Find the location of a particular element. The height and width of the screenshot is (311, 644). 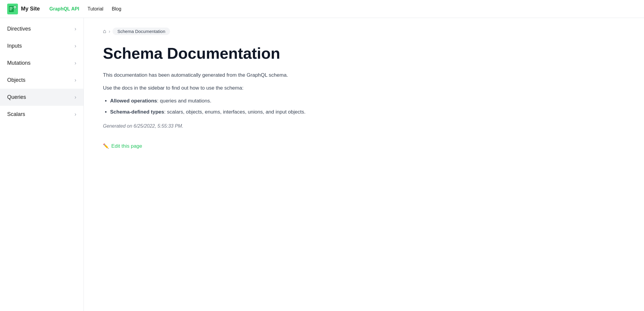

brand-link: My Site is located at coordinates (23, 9).